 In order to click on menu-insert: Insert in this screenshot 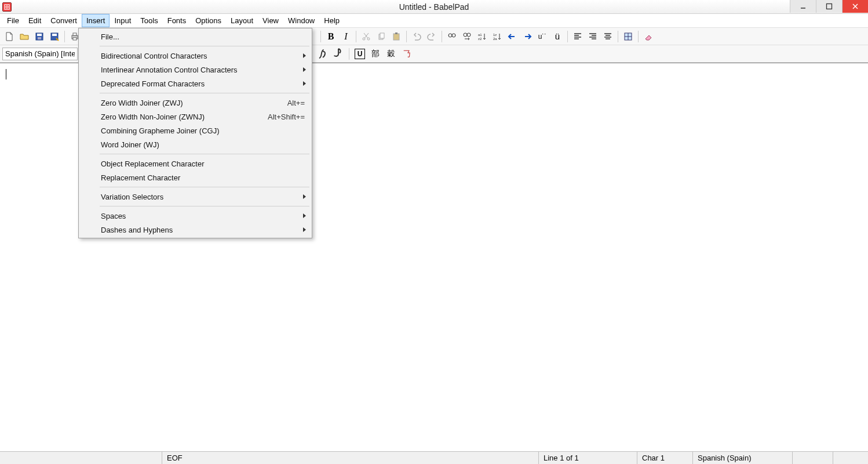, I will do `click(96, 21)`.